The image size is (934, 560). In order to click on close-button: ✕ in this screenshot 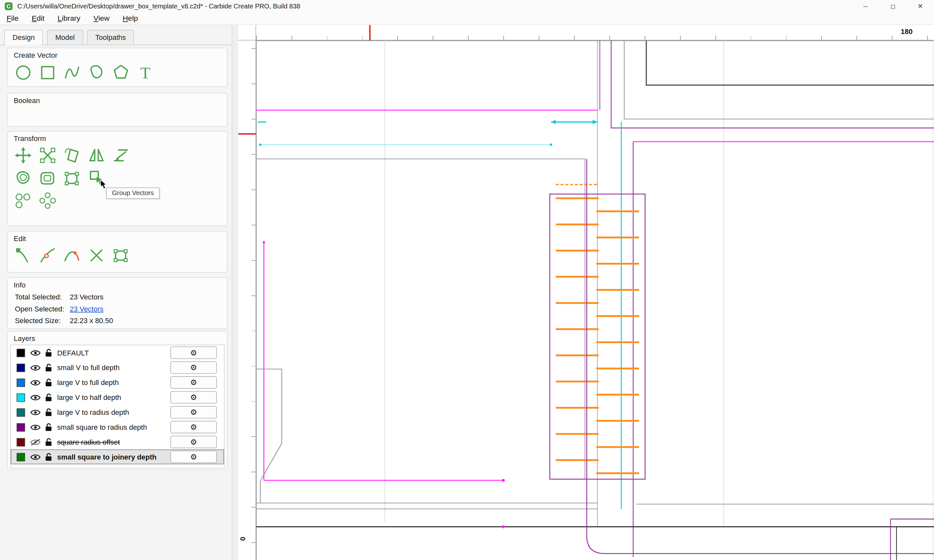, I will do `click(920, 6)`.